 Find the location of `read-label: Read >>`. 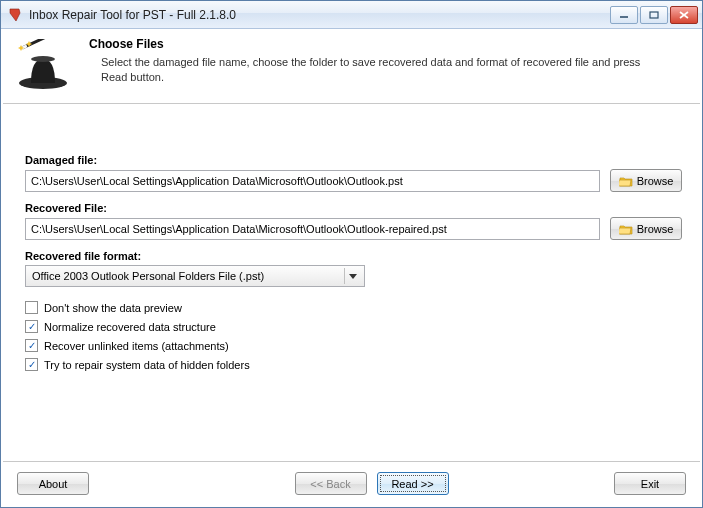

read-label: Read >> is located at coordinates (412, 484).